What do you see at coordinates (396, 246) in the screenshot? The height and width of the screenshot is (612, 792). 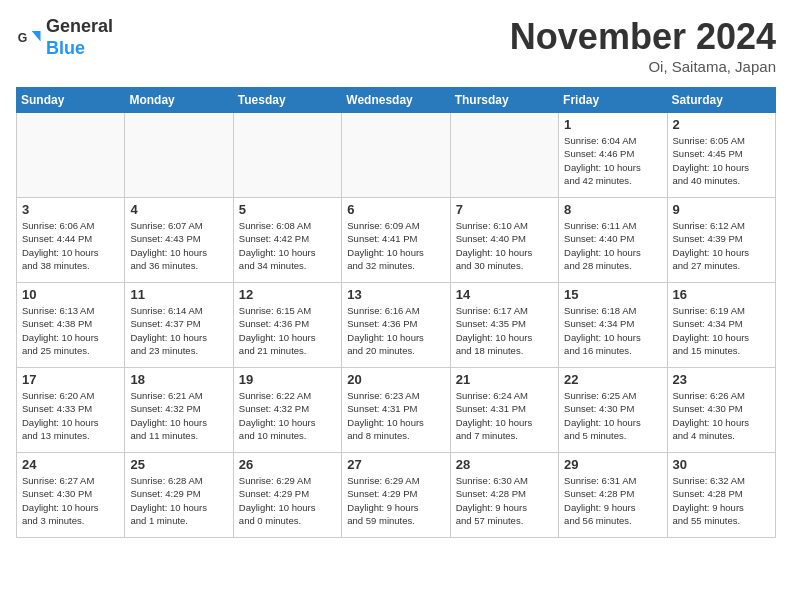 I see `day-info: Sunrise: 6:09 AM Sunset: 4:41 PM Dayligh…` at bounding box center [396, 246].